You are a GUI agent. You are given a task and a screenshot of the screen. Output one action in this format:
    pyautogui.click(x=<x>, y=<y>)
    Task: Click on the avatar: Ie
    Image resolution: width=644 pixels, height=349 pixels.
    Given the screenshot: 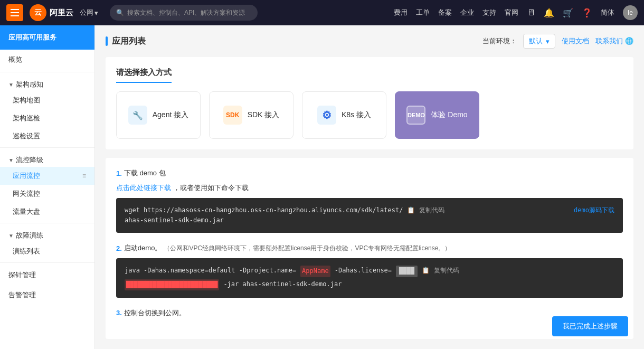 What is the action you would take?
    pyautogui.click(x=630, y=13)
    